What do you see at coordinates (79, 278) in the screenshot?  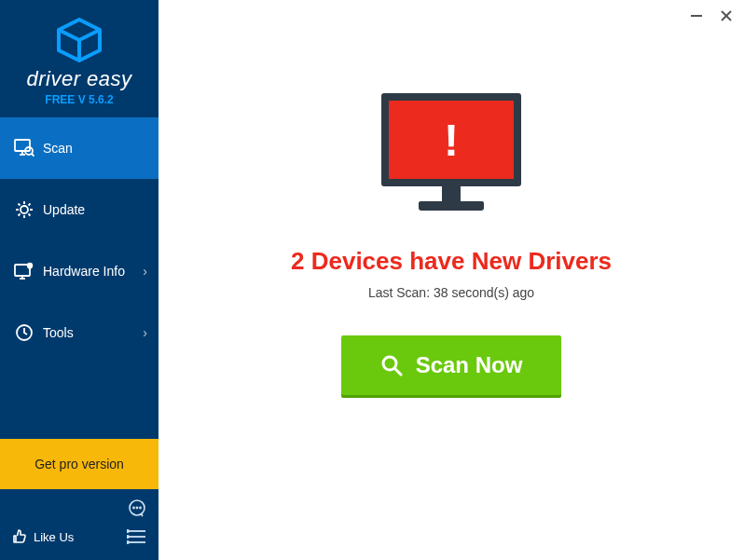 I see `sidebar-nav: Scan Update i Hardware Info › Tools` at bounding box center [79, 278].